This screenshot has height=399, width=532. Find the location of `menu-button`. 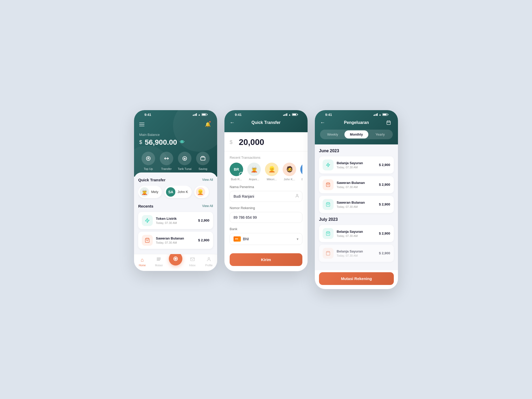

menu-button is located at coordinates (142, 124).